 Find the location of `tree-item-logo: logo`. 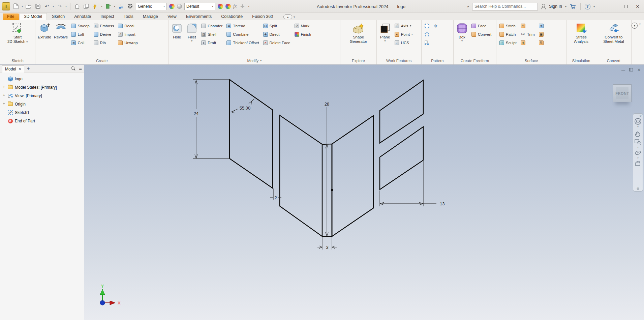

tree-item-logo: logo is located at coordinates (43, 79).